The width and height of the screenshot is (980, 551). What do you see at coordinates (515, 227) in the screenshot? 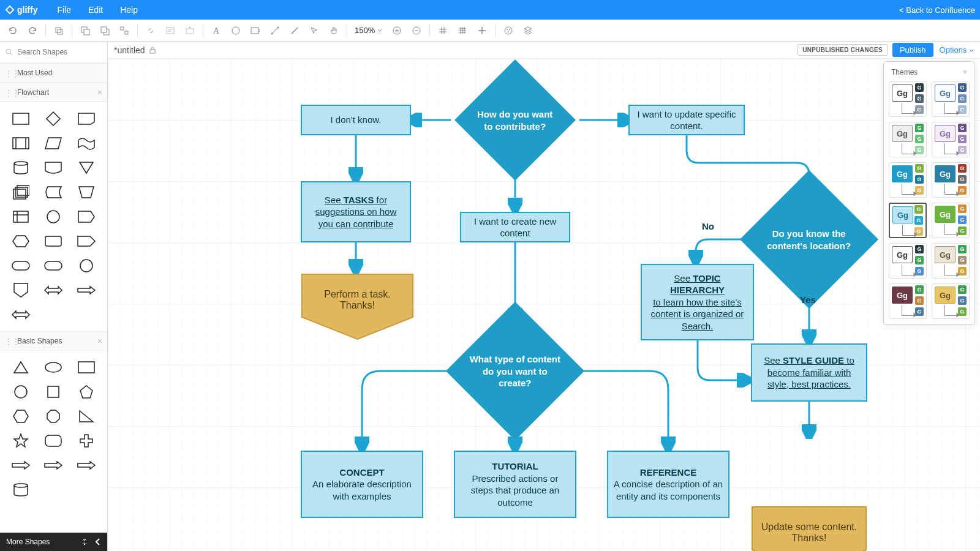
I see `box-create-new: I want to create new content` at bounding box center [515, 227].